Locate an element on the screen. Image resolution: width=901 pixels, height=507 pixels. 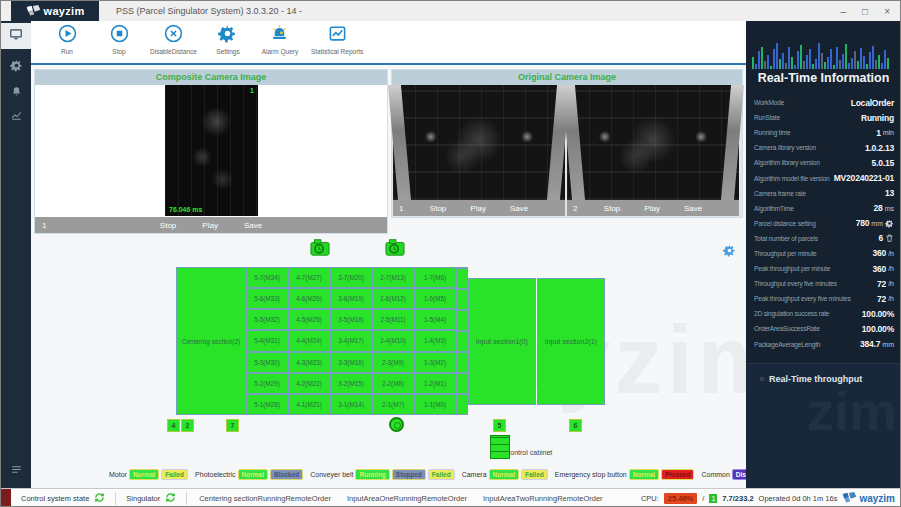
device-marker: 4 is located at coordinates (174, 426).